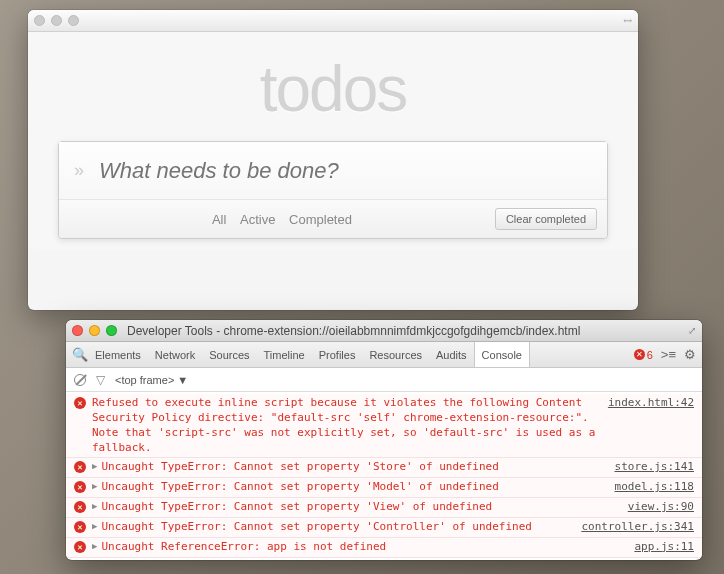  Describe the element at coordinates (384, 426) in the screenshot. I see `console-error-row: ✕Refused to execute inline script becaus…` at that location.